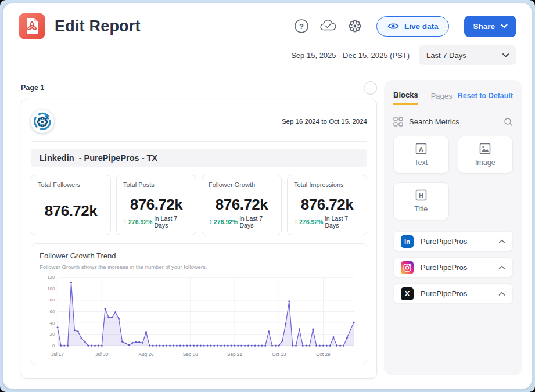 The width and height of the screenshot is (535, 392). Describe the element at coordinates (323, 354) in the screenshot. I see `svg-text: Oct 29` at that location.